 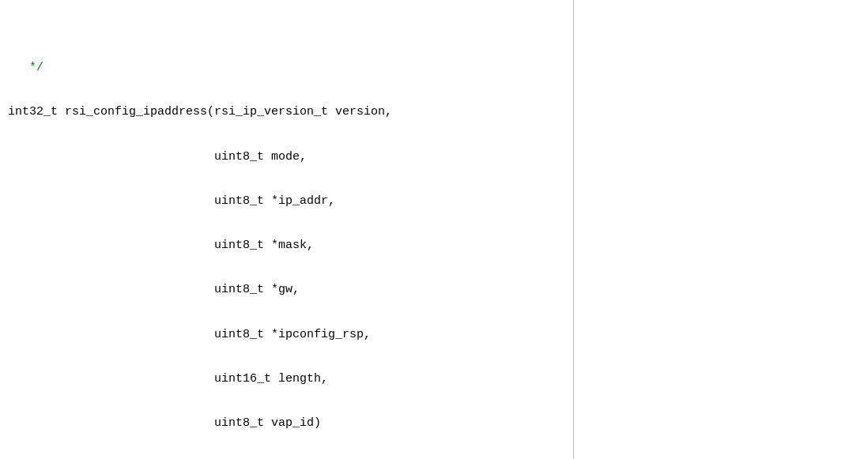 What do you see at coordinates (434, 291) in the screenshot?
I see `code-line: uint8_t *gw,` at bounding box center [434, 291].